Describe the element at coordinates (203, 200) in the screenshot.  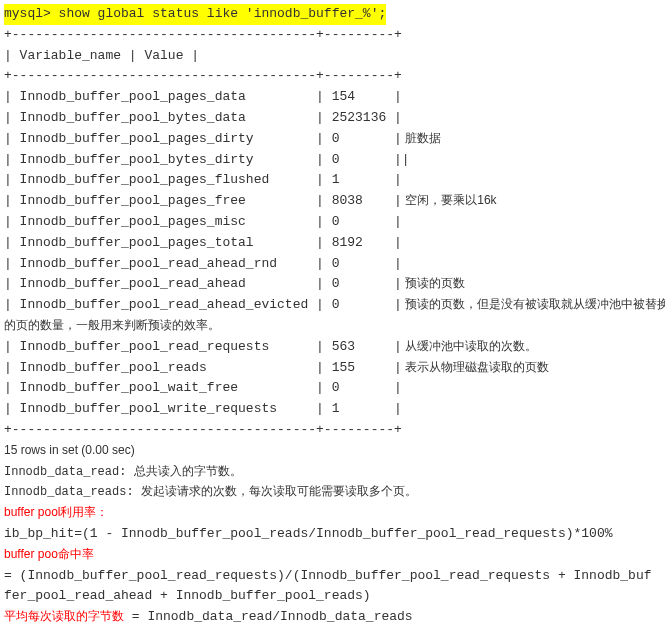
I see `table-row: | Innodb_buffer_pool_pages_free | 8038 |` at that location.